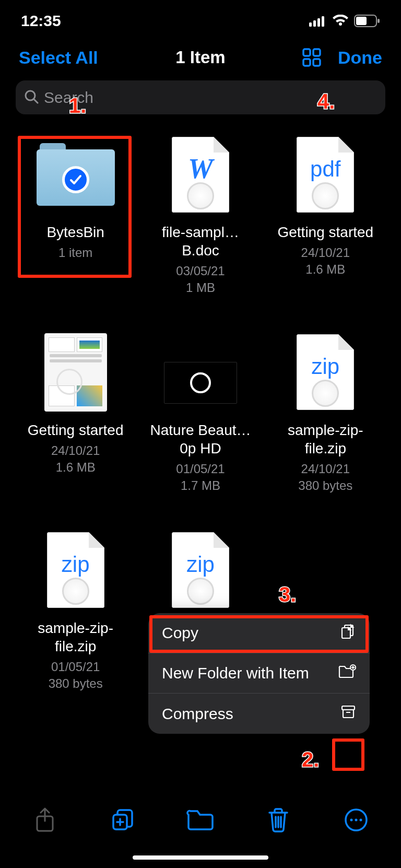 The height and width of the screenshot is (868, 401). I want to click on status-time: 12:35, so click(41, 21).